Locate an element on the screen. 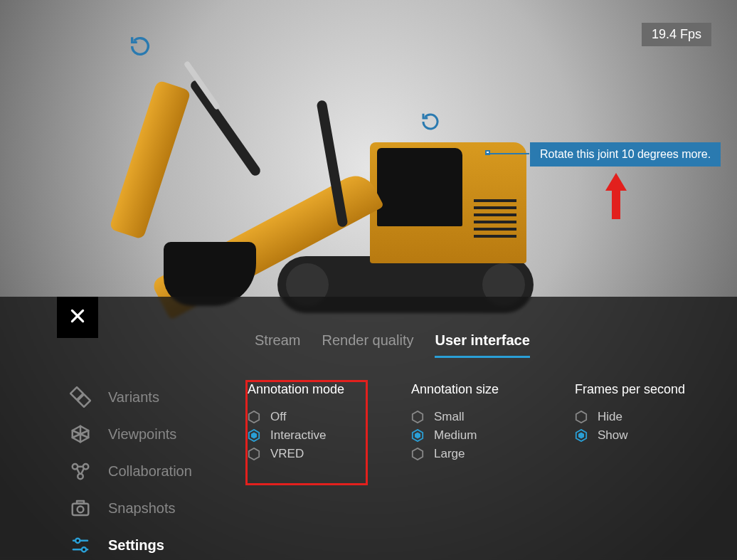  sidebar-item-collaboration: Collaboration is located at coordinates (131, 471).